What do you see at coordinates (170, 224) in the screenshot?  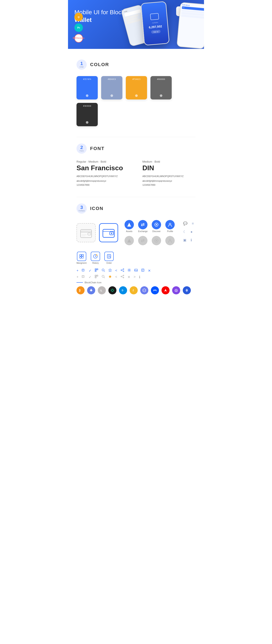 I see `profile-icon-circle` at bounding box center [170, 224].